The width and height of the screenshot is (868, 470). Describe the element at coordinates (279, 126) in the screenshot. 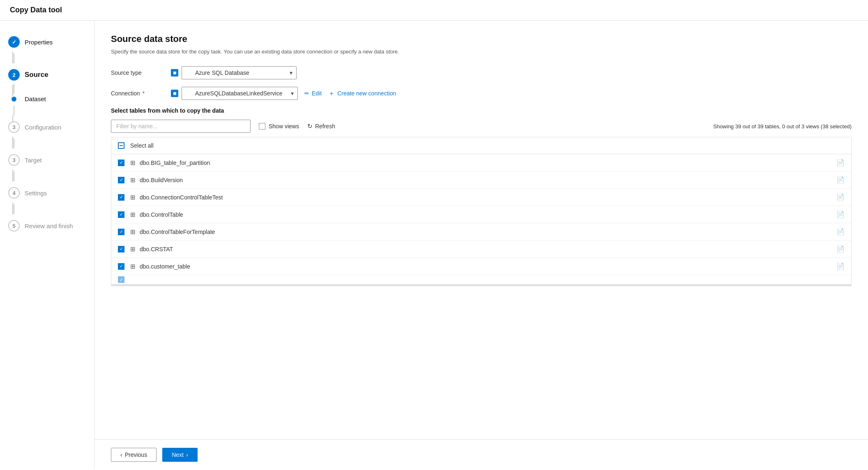

I see `show-views-checkbox-label: Show views` at that location.